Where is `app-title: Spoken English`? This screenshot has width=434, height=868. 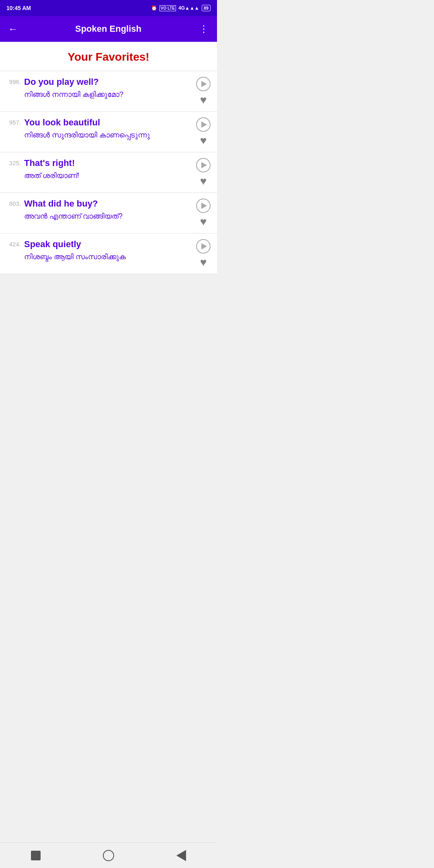 app-title: Spoken English is located at coordinates (108, 29).